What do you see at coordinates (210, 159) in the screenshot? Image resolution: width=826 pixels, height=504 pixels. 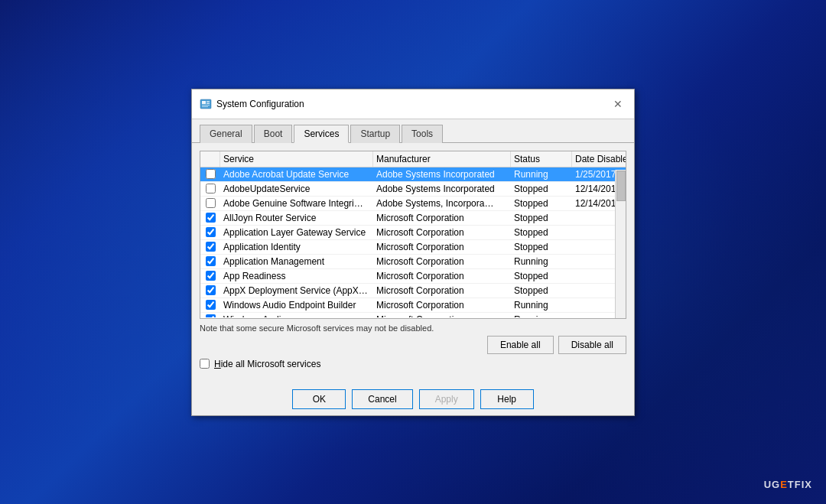 I see `header-checkbox` at bounding box center [210, 159].